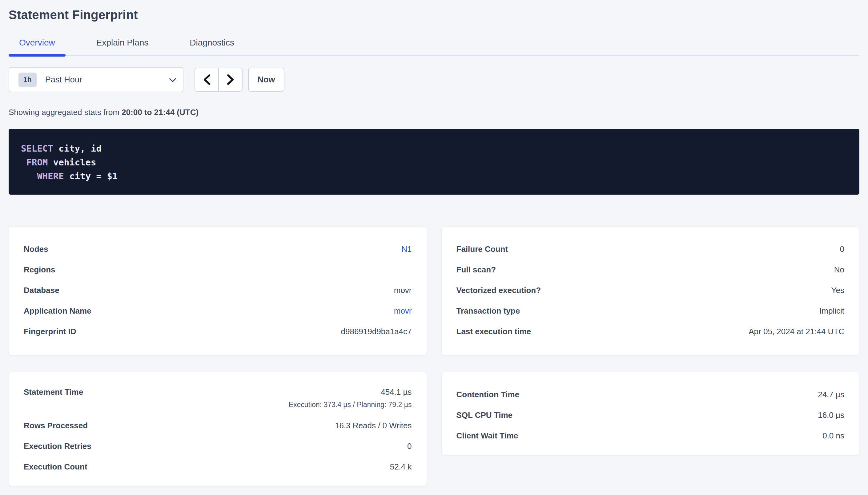  What do you see at coordinates (401, 467) in the screenshot?
I see `execution-count-value: 52.4 k` at bounding box center [401, 467].